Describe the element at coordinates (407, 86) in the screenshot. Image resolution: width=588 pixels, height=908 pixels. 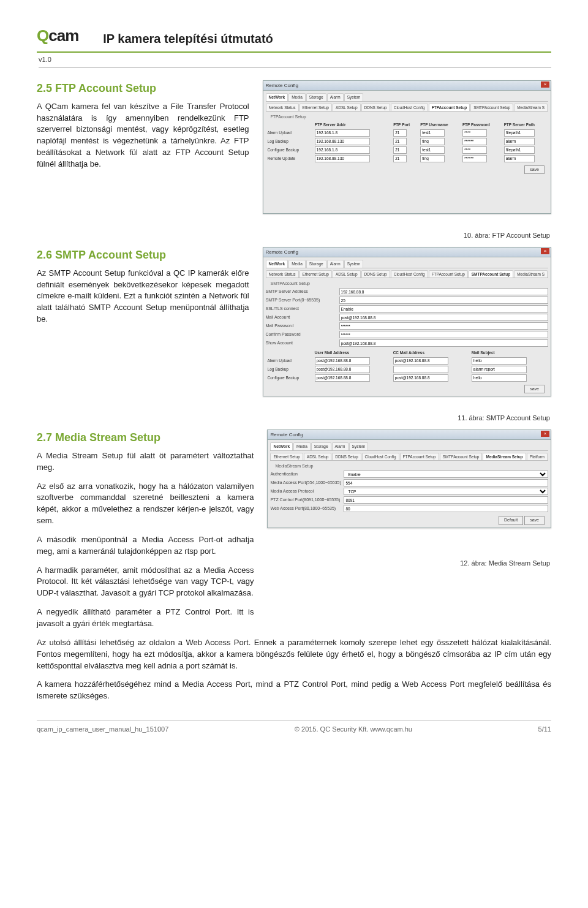
I see `window-title: Remote Config×` at that location.